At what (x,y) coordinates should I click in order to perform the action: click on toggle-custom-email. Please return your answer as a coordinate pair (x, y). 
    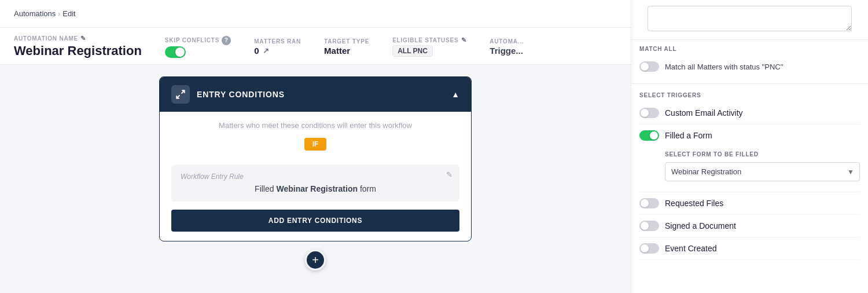
    Looking at the image, I should click on (649, 113).